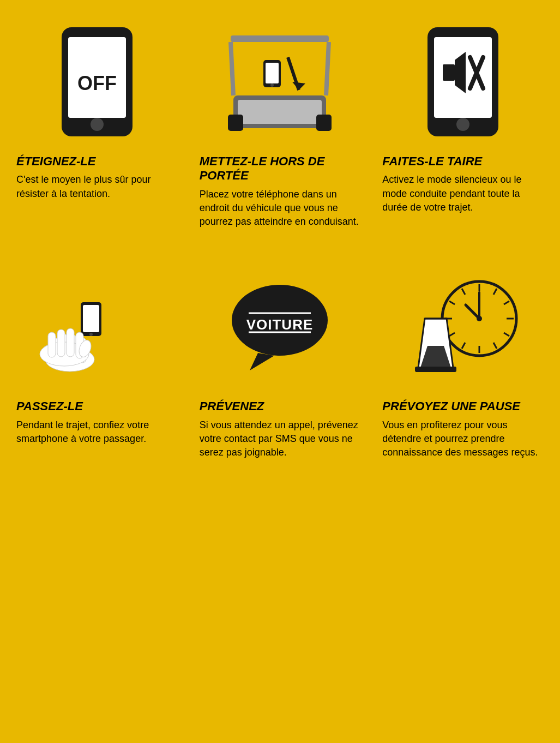  I want to click on cell-taire: FAITES-LE TAIRE Activez le mode silencie…, so click(463, 128).